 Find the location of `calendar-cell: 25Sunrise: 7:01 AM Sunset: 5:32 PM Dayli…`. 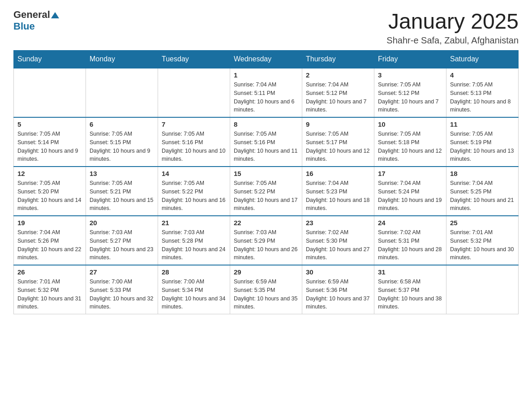

calendar-cell: 25Sunrise: 7:01 AM Sunset: 5:32 PM Dayli… is located at coordinates (483, 240).